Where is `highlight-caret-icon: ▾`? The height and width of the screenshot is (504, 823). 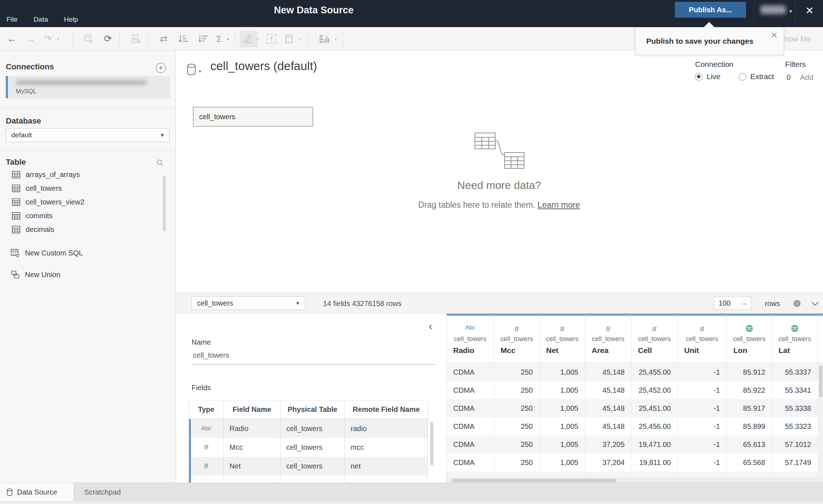
highlight-caret-icon: ▾ is located at coordinates (258, 39).